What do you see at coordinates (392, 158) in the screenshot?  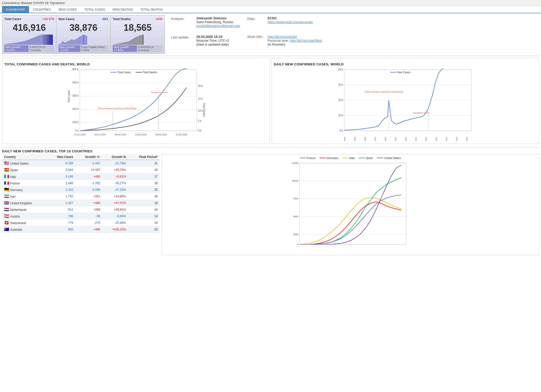 I see `legend-usa: United States` at bounding box center [392, 158].